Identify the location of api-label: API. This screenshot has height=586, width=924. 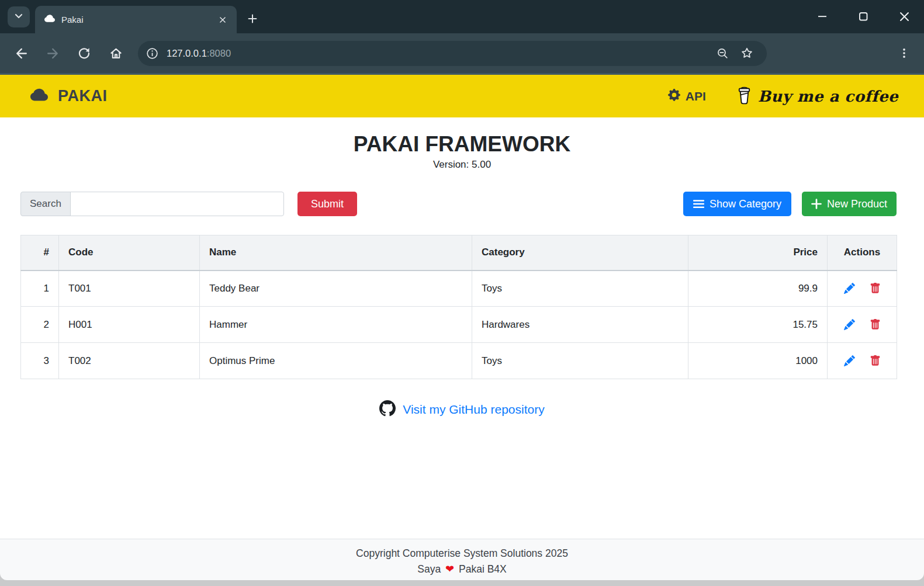
(695, 96).